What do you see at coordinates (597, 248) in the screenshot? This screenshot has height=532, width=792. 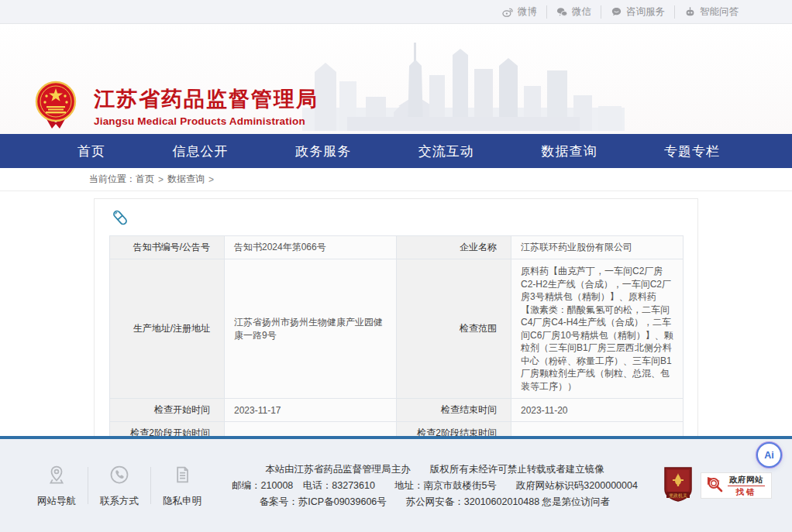 I see `company-name-value: 江苏联环药业股份有限公司` at bounding box center [597, 248].